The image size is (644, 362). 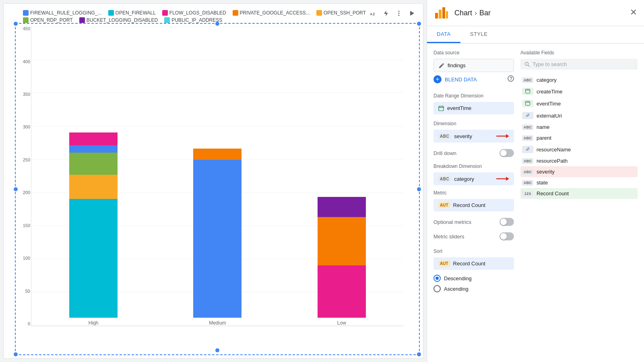 What do you see at coordinates (217, 233) in the screenshot?
I see `stacked-bar-medium` at bounding box center [217, 233].